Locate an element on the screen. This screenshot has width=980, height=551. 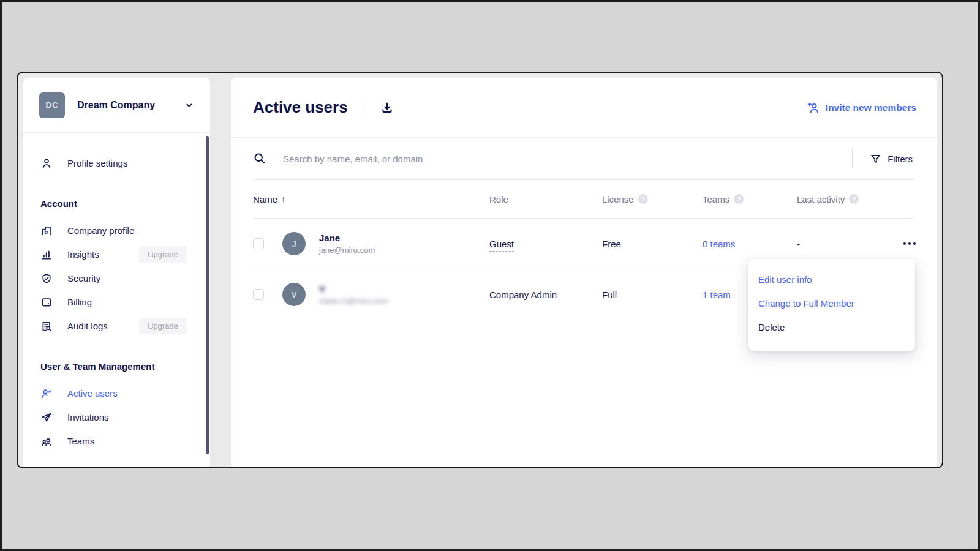
column-teams: Teams ? is located at coordinates (750, 200).